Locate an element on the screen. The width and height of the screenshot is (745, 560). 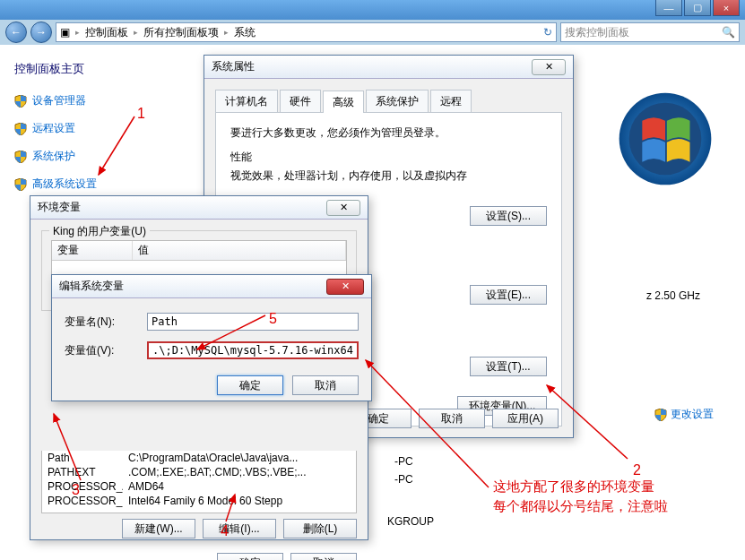
sidebar-item-adv: 高级系统设置 is located at coordinates (99, 185).